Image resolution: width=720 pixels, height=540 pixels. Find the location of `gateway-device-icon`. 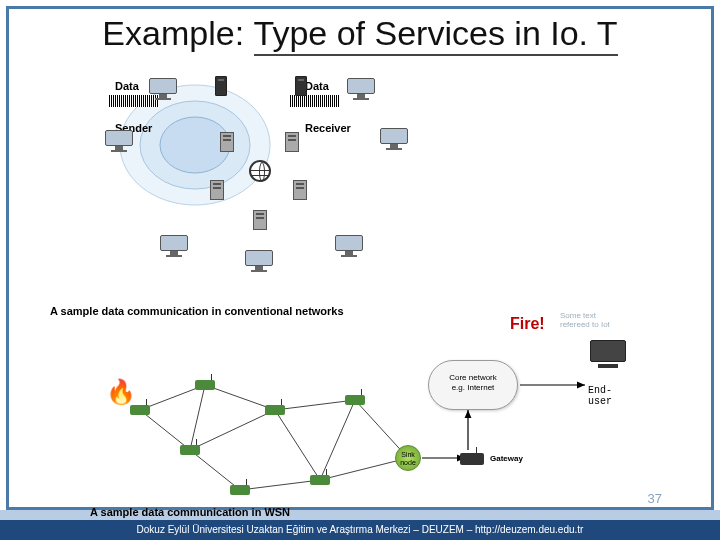

gateway-device-icon is located at coordinates (472, 459).